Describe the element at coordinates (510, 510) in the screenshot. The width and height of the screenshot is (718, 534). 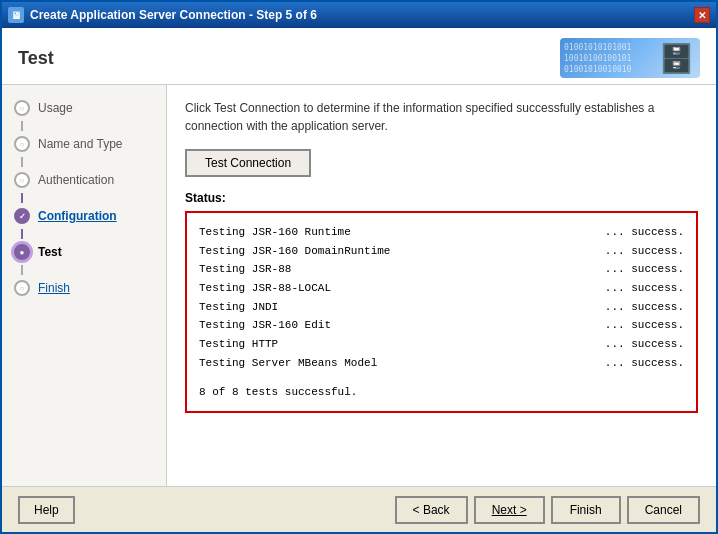
I see `next-button: Next >` at that location.